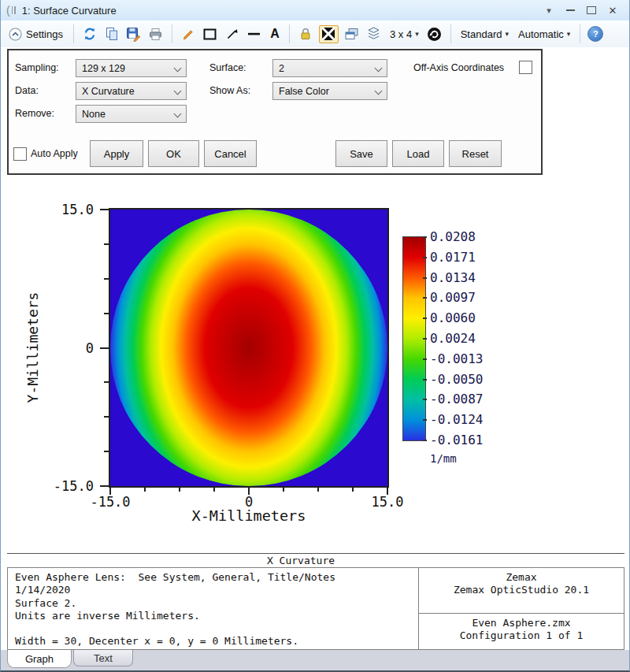 Image resolution: width=630 pixels, height=672 pixels. What do you see at coordinates (374, 34) in the screenshot?
I see `layers-icon` at bounding box center [374, 34].